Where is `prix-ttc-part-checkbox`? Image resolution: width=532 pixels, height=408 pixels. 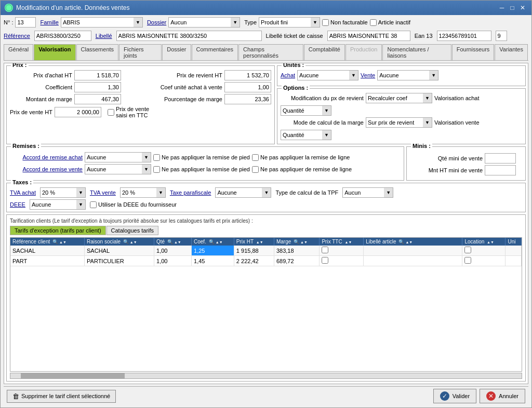 prix-ttc-part-checkbox is located at coordinates (325, 261).